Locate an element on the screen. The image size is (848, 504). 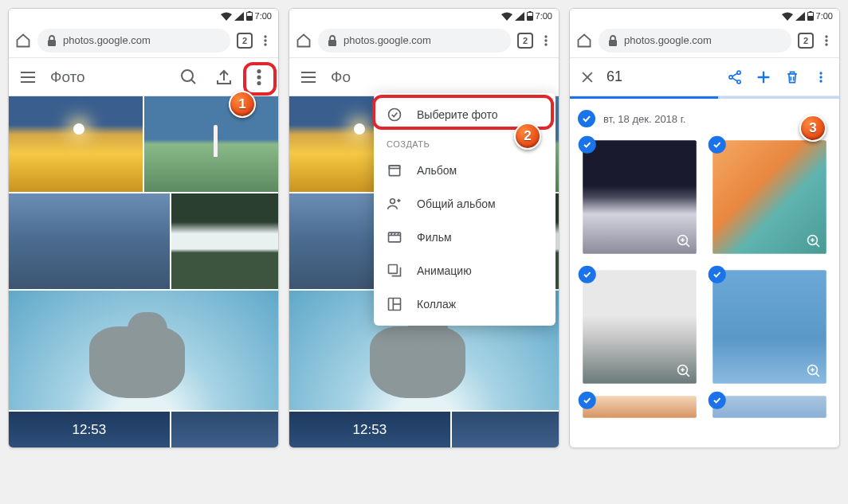
menu-collage: Коллаж is located at coordinates (465, 304).